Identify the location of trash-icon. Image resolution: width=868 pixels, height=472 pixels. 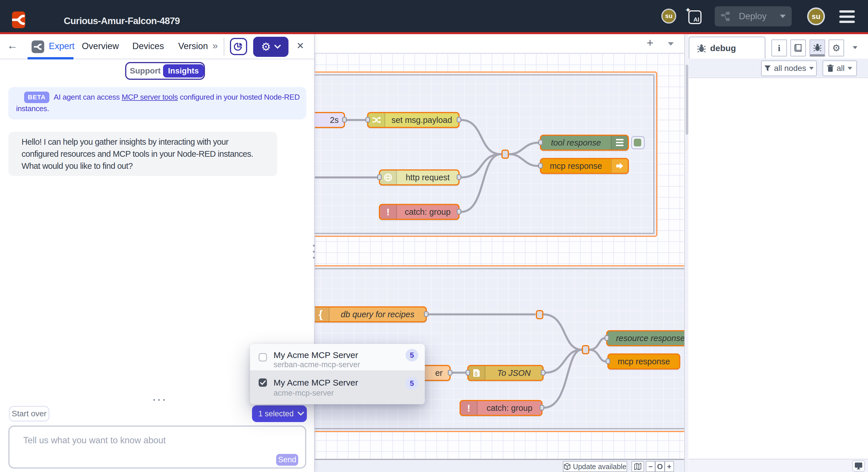
(830, 68).